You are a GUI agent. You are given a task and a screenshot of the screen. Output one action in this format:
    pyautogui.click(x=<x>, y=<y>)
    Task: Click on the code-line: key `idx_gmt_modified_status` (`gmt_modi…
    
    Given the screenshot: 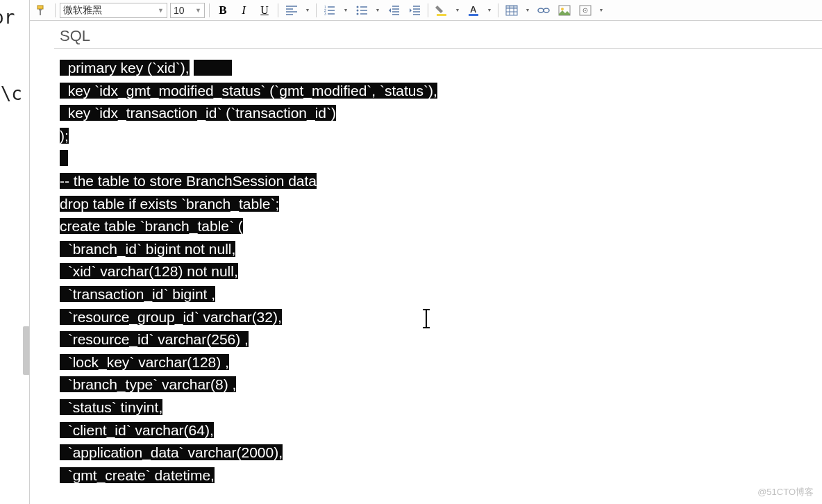 What is the action you would take?
    pyautogui.click(x=249, y=90)
    